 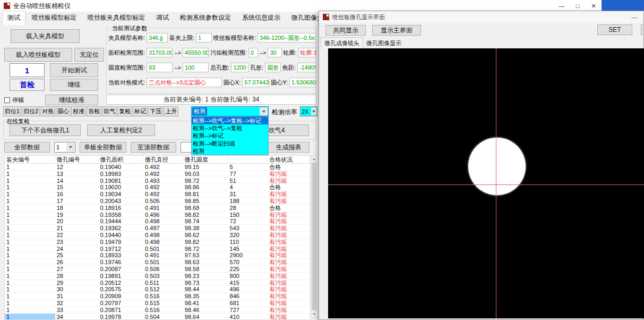 I want to click on table-row: 1330.208710.51698.46727有污垢, so click(x=157, y=310).